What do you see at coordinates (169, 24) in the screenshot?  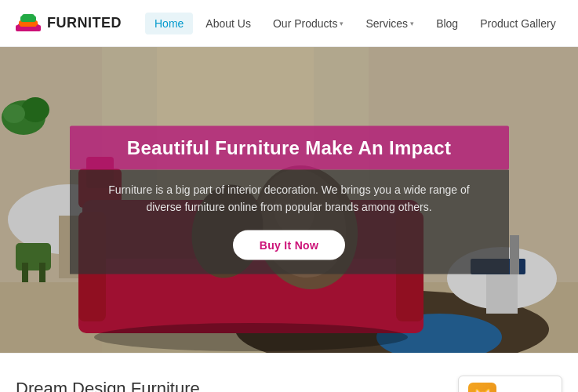 I see `nav-item-home: Home` at bounding box center [169, 24].